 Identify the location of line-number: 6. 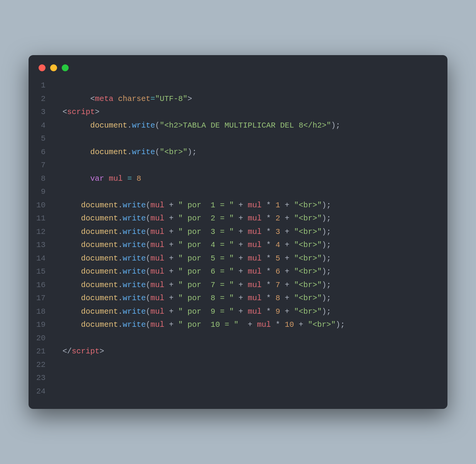
(41, 153).